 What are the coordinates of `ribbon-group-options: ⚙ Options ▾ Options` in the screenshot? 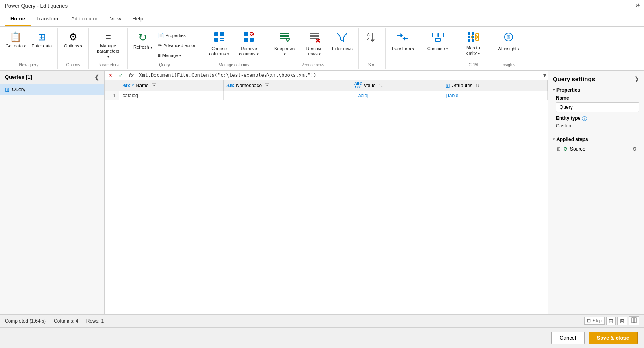 It's located at (73, 48).